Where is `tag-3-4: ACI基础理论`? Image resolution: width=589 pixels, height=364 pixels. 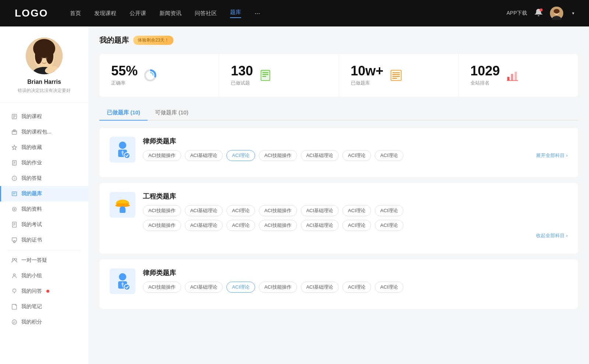 tag-3-4: ACI基础理论 is located at coordinates (320, 287).